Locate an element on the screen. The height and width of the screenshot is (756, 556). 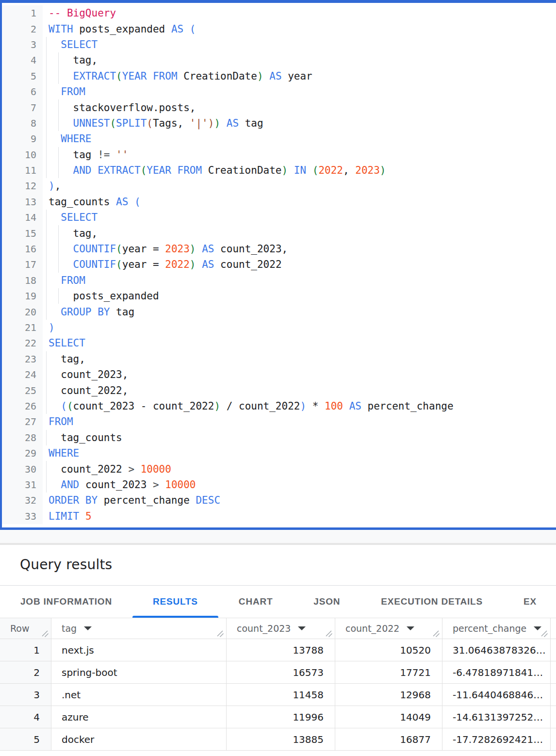
token-id: percent_change is located at coordinates (408, 406).